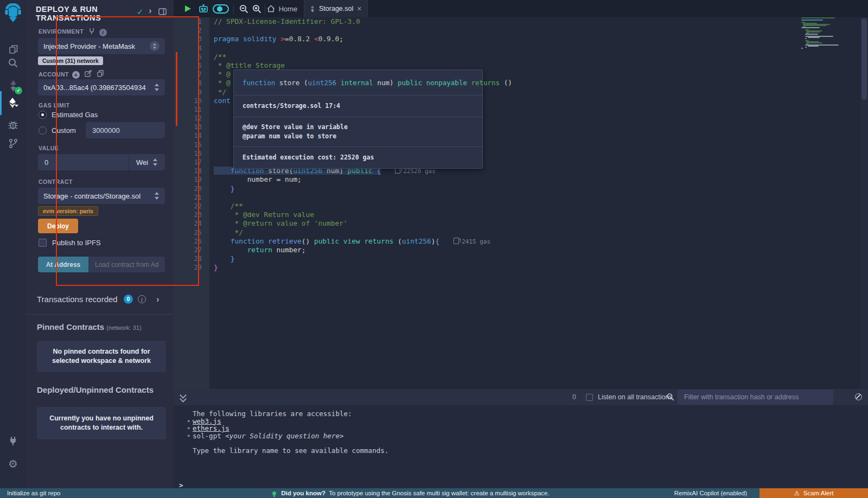 This screenshot has width=868, height=498. What do you see at coordinates (188, 197) in the screenshot?
I see `line-number: 21` at bounding box center [188, 197].